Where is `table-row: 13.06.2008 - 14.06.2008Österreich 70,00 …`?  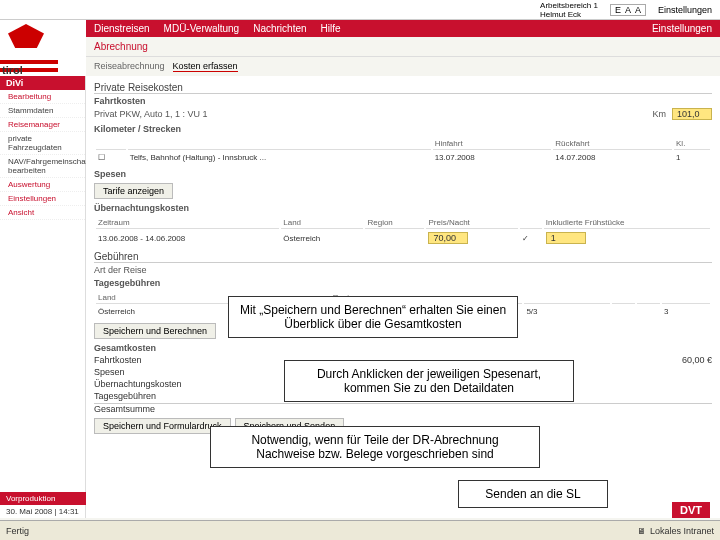 table-row: 13.06.2008 - 14.06.2008Österreich 70,00 … is located at coordinates (403, 238).